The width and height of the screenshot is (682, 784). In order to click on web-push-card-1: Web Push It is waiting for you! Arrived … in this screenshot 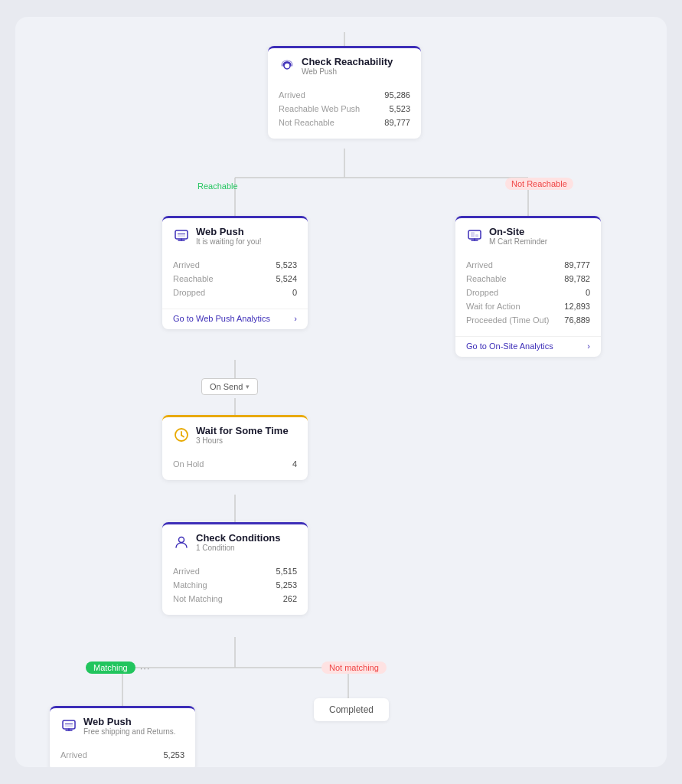, I will do `click(235, 273)`.